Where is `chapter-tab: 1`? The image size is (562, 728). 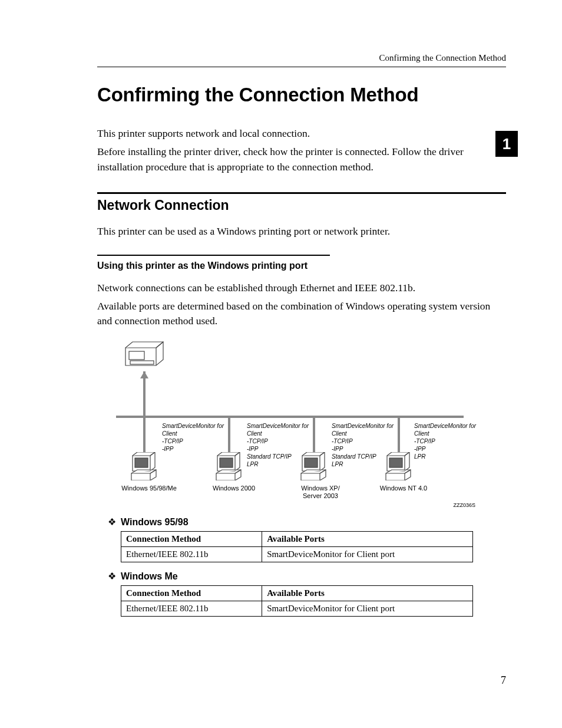 chapter-tab: 1 is located at coordinates (507, 144).